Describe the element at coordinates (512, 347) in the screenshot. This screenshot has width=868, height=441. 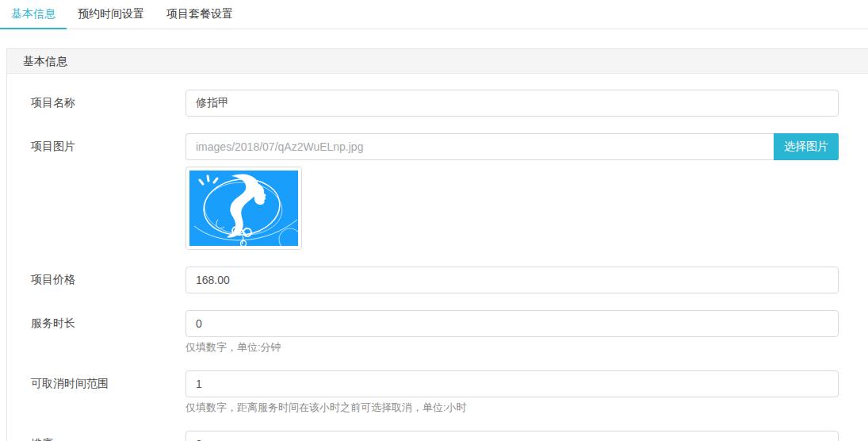
I see `service-duration-hint: 仅填数字，单位:分钟` at that location.